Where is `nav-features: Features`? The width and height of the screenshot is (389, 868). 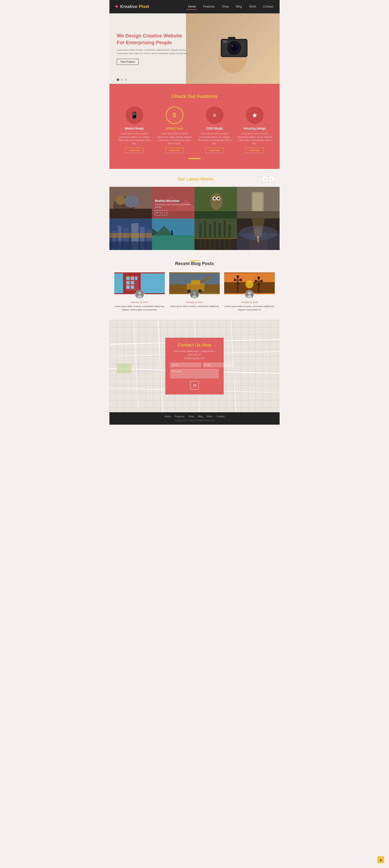
nav-features: Features is located at coordinates (209, 7).